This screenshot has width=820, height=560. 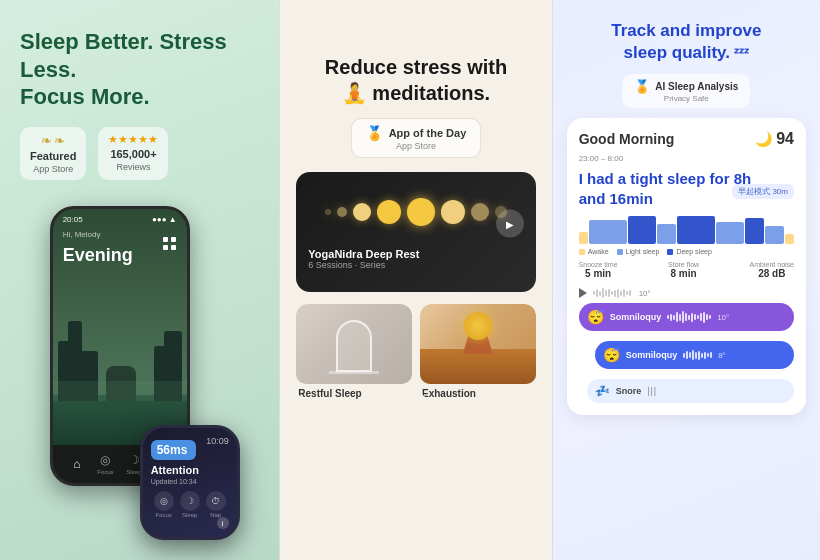 I want to click on exhaustion-label: Exhaustion, so click(x=478, y=394).